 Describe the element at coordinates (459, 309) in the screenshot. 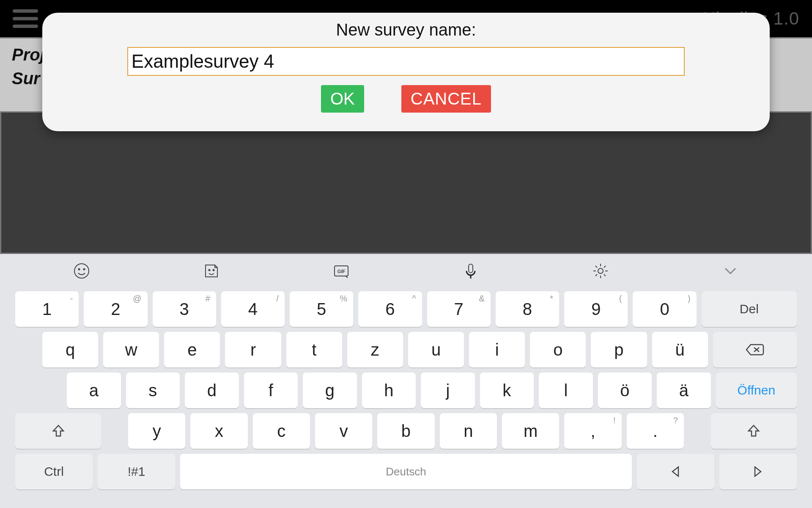

I see `key-7: 7&` at that location.